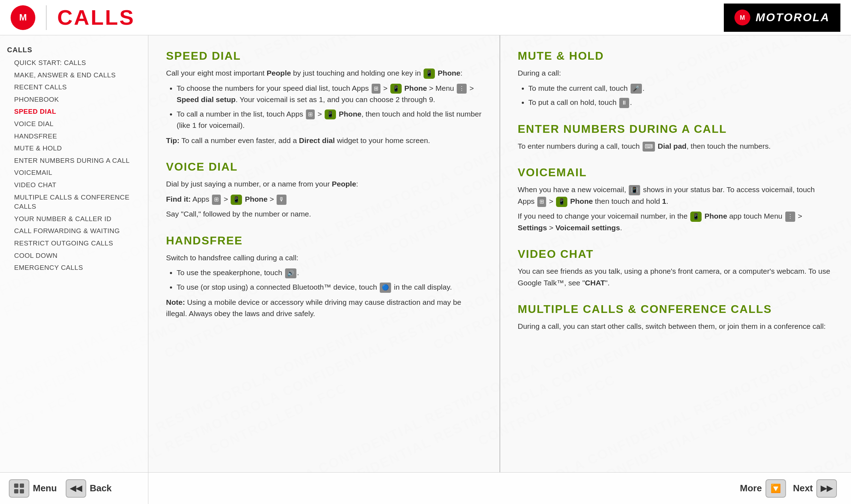 The image size is (851, 504). I want to click on menu-icon-2: ⋮, so click(790, 217).